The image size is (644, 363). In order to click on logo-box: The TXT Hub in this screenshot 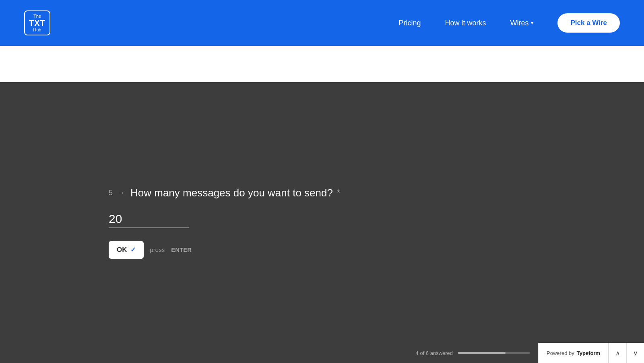, I will do `click(37, 23)`.